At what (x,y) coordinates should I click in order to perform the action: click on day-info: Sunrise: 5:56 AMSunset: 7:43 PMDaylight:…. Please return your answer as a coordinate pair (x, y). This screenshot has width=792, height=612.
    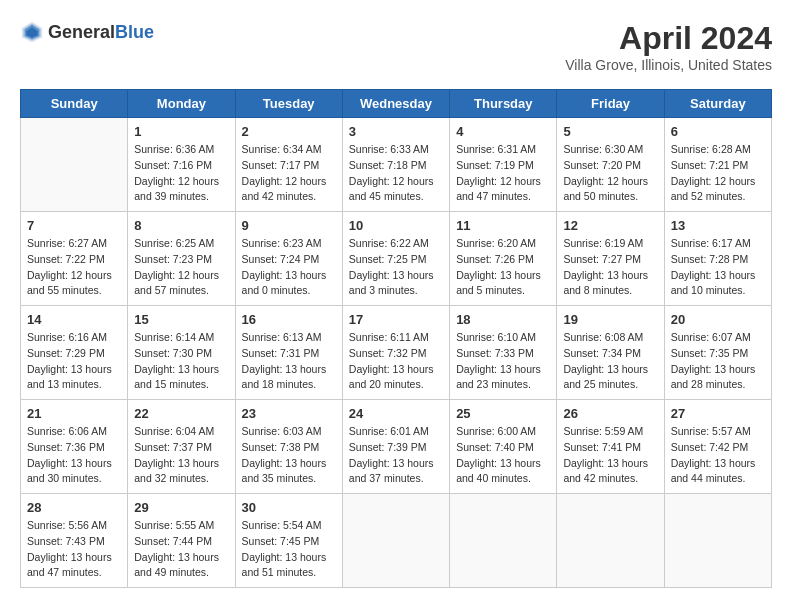
    Looking at the image, I should click on (74, 550).